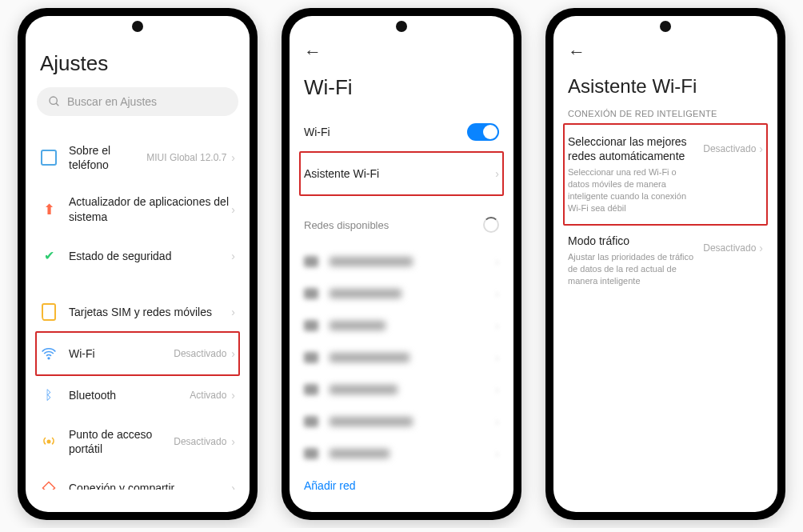  I want to click on section-label: Redes disponibles, so click(394, 226).